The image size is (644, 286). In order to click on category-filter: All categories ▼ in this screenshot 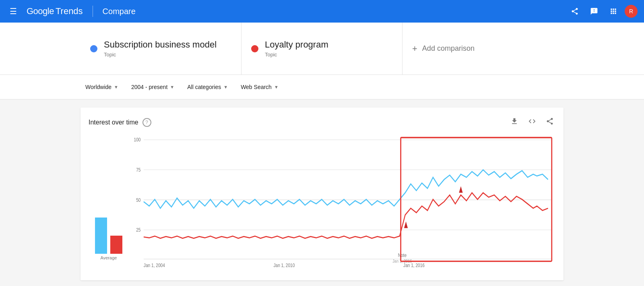, I will do `click(208, 87)`.